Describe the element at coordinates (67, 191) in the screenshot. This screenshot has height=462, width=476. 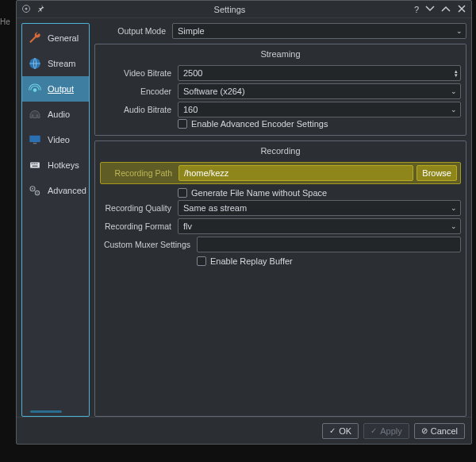
I see `sidebar-item-label: Advanced` at that location.